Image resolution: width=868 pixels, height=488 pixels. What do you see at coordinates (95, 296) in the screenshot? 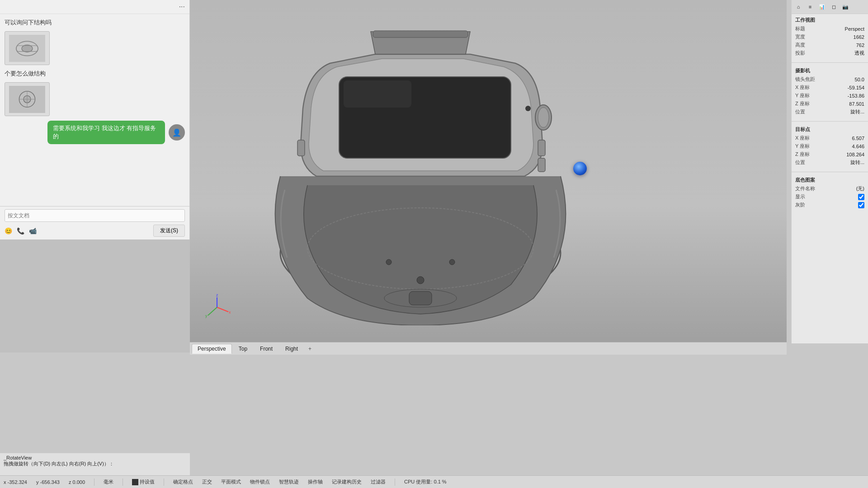
I see `lower-left-area` at bounding box center [95, 296].